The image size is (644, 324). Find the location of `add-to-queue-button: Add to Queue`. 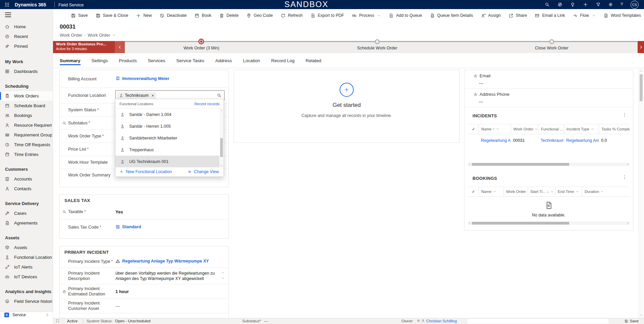

add-to-queue-button: Add to Queue is located at coordinates (405, 15).